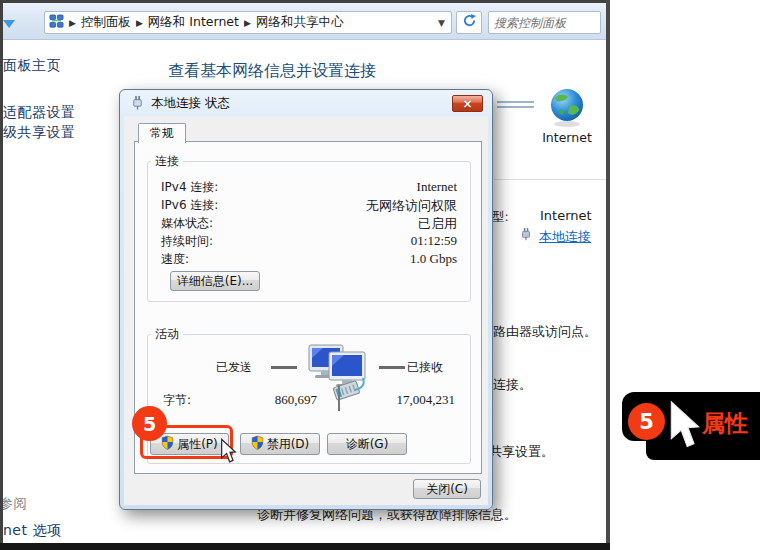 This screenshot has height=550, width=760. What do you see at coordinates (284, 368) in the screenshot?
I see `sent-dash` at bounding box center [284, 368].